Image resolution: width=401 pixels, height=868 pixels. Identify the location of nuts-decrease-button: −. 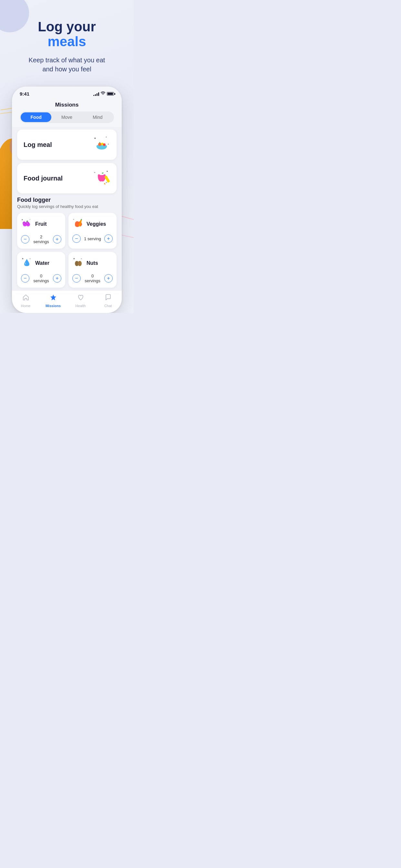
(77, 278).